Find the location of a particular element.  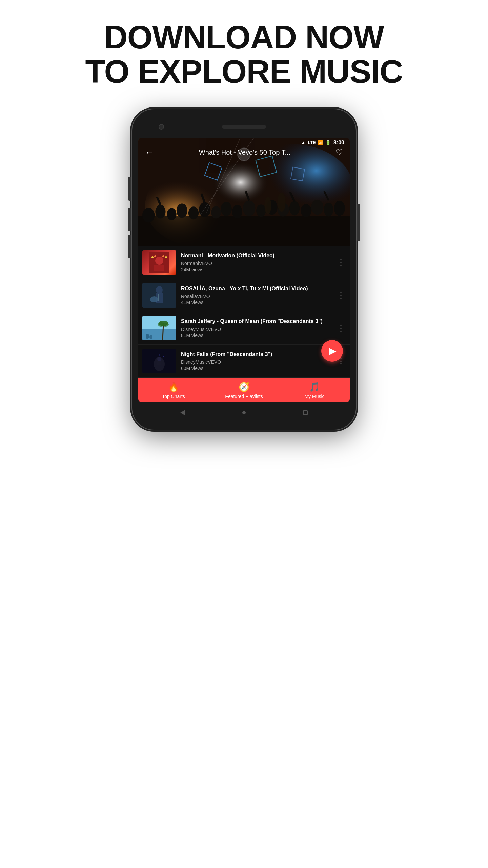

status-icons: ▲ LTE 📶 🔋 8:00 is located at coordinates (323, 143).